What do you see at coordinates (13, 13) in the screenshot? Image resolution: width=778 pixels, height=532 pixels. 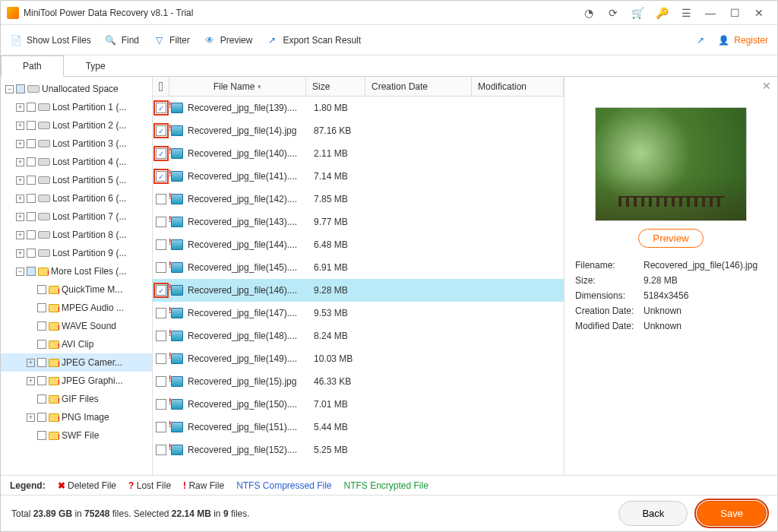 I see `app-icon` at bounding box center [13, 13].